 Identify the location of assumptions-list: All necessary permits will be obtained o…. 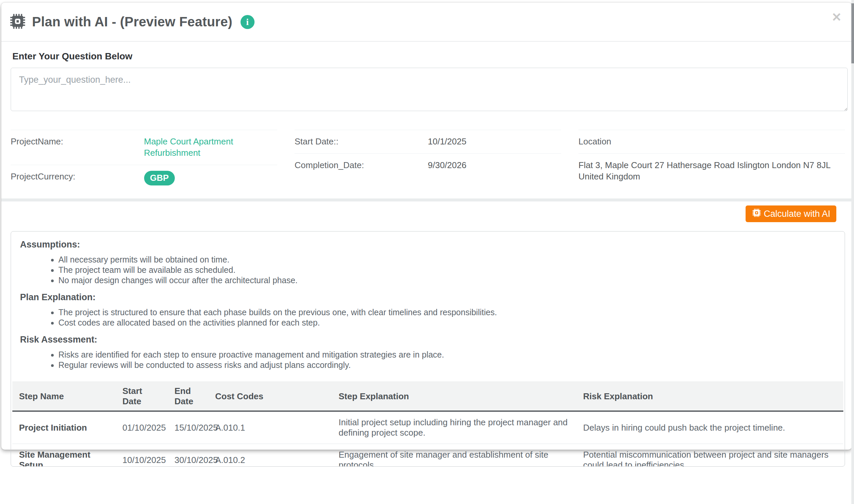
(428, 270).